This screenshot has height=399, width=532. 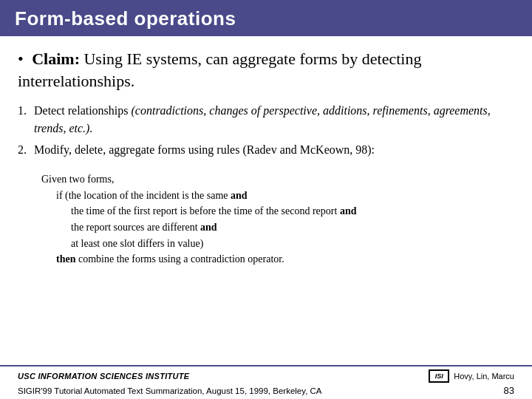 I want to click on code-line-2-bold: and, so click(x=239, y=195).